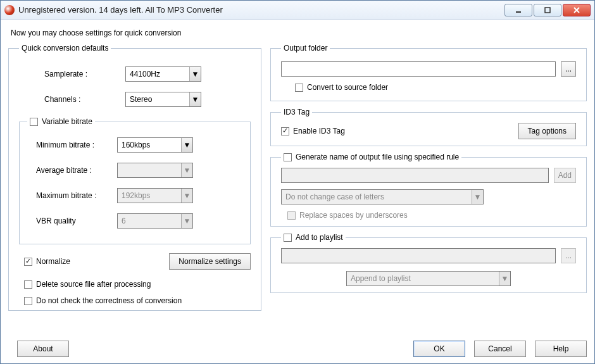 The image size is (595, 364). Describe the element at coordinates (547, 131) in the screenshot. I see `tag-options-button: Tag options` at that location.